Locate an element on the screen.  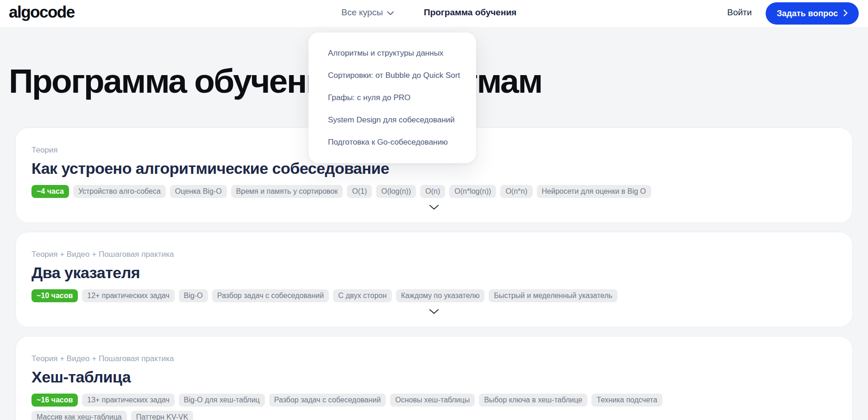
course-title: Два указателя is located at coordinates (434, 273).